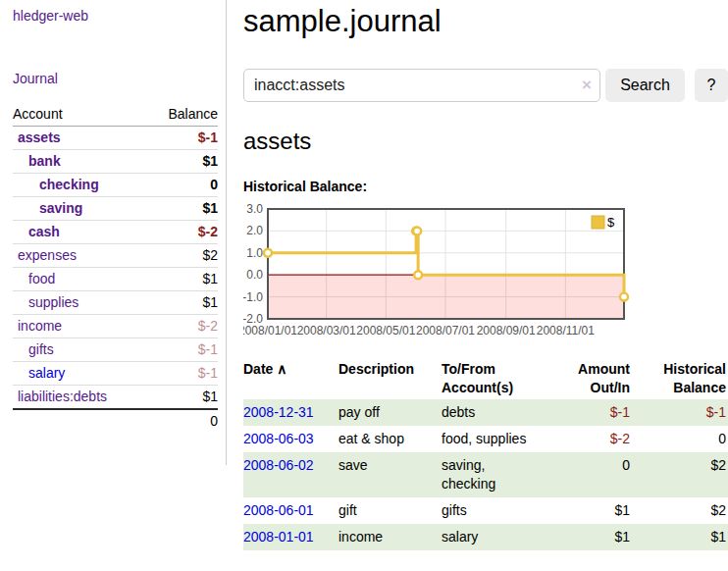  I want to click on legend-label: $, so click(611, 222).